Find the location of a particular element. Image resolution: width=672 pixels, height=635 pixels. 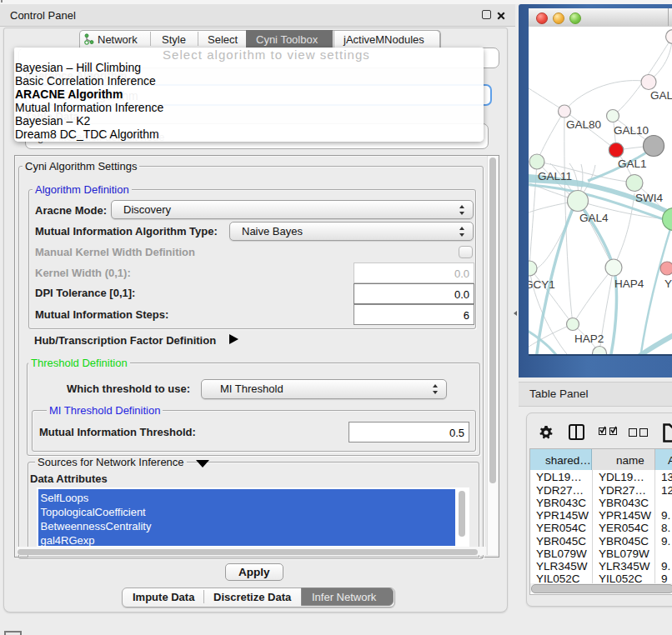

svg-text: HAP4 is located at coordinates (629, 283).